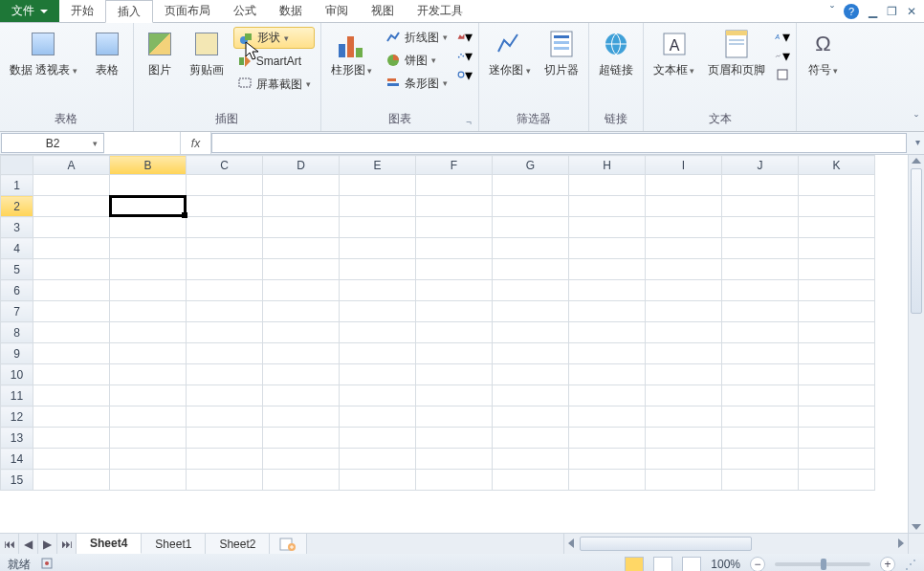 The height and width of the screenshot is (571, 924). What do you see at coordinates (663, 564) in the screenshot?
I see `view-page-layout-button` at bounding box center [663, 564].